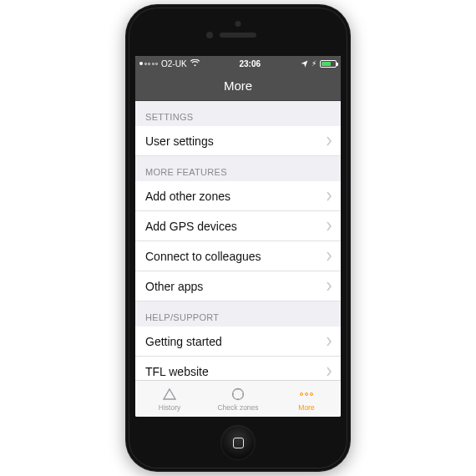 The image size is (476, 476). What do you see at coordinates (238, 368) in the screenshot?
I see `row-tfl-website: TFL website` at bounding box center [238, 368].